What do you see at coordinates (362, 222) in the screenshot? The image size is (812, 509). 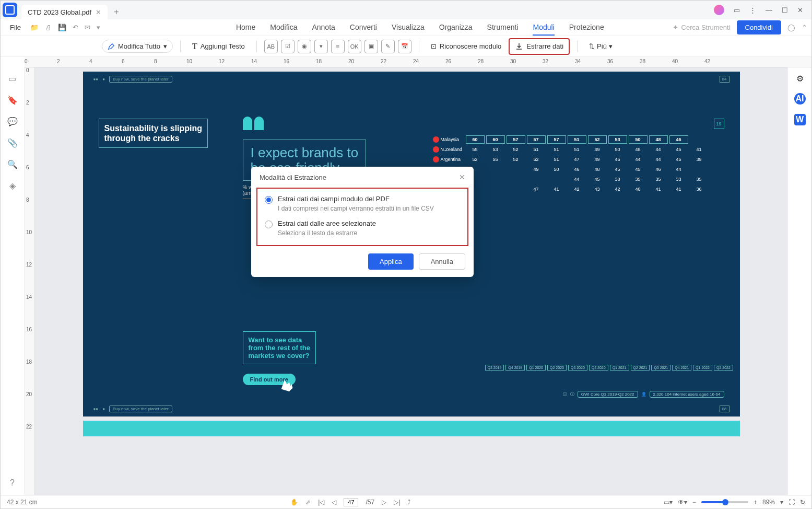 I see `extract-mode-dialog: Modalità di Estrazione ✕ Estrai dati dai…` at bounding box center [362, 222].